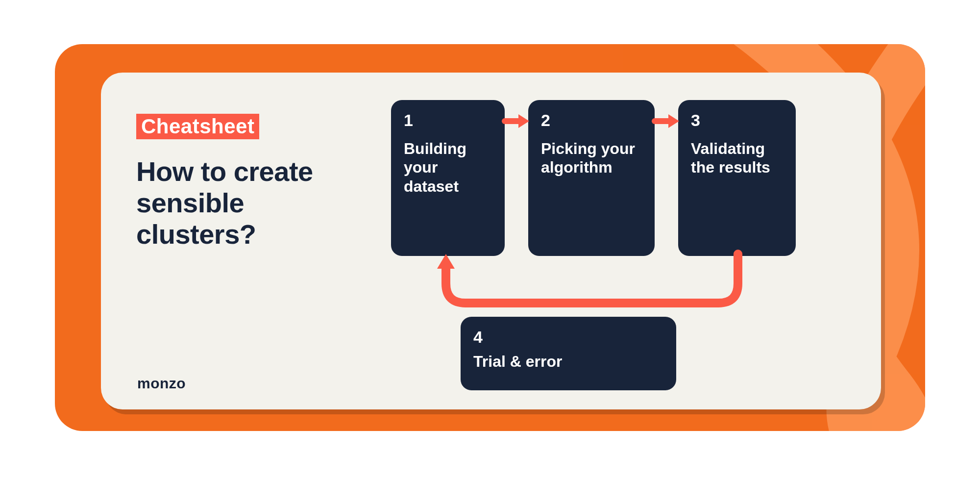 This screenshot has width=980, height=482. Describe the element at coordinates (448, 168) in the screenshot. I see `step-label: Building your dataset` at that location.